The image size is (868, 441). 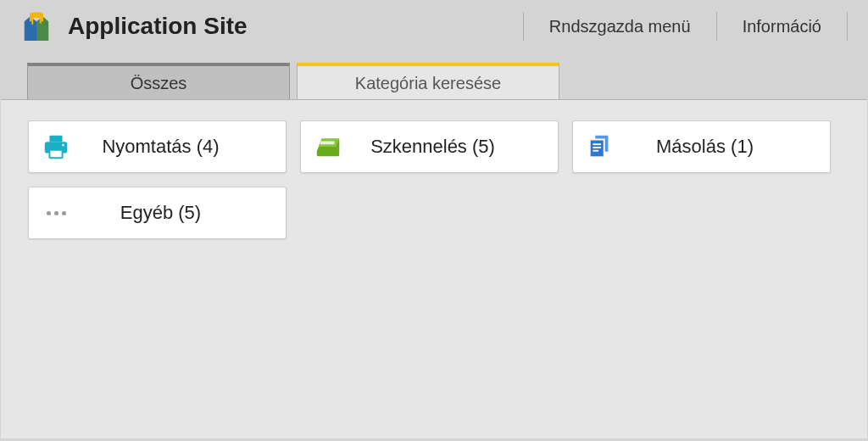 I want to click on header-menu: Rndszgazda menü Információ, so click(x=685, y=26).